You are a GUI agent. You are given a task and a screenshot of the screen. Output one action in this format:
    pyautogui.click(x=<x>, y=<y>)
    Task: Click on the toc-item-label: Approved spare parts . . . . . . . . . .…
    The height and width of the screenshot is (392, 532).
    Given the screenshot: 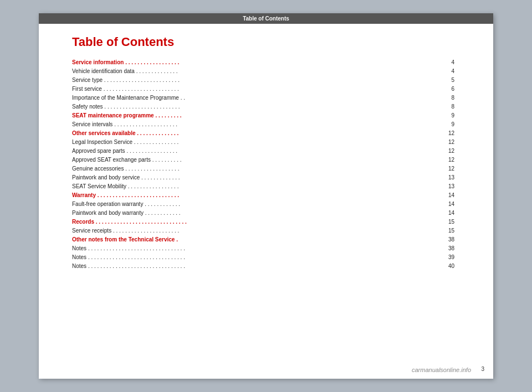 What is the action you would take?
    pyautogui.click(x=247, y=151)
    